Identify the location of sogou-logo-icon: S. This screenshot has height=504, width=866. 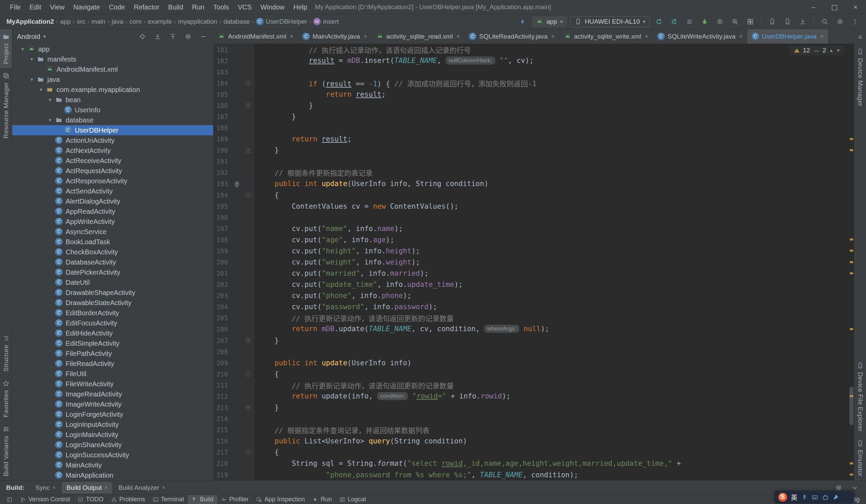
(783, 497).